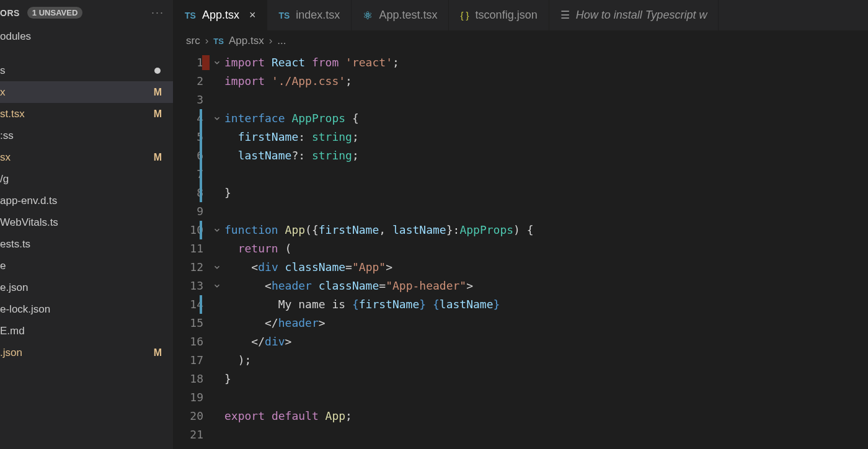  Describe the element at coordinates (188, 342) in the screenshot. I see `line-number: 16` at that location.